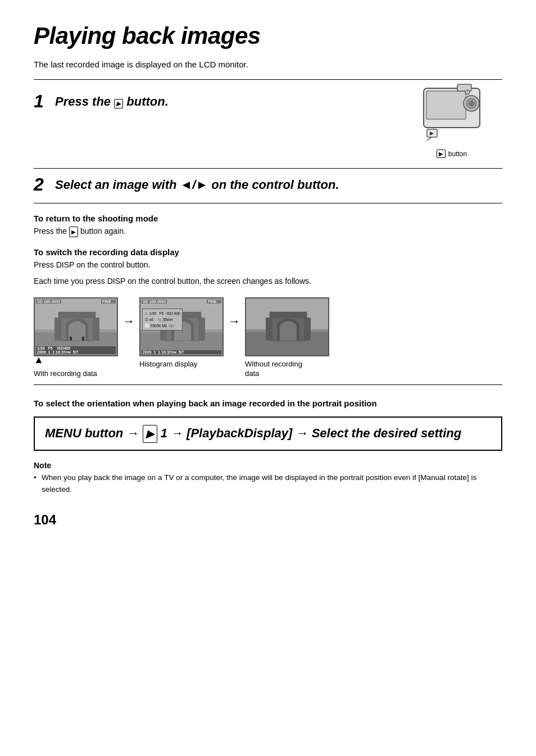  Describe the element at coordinates (268, 184) in the screenshot. I see `step2: 2 Select an image with ◄/► on the contro…` at that location.